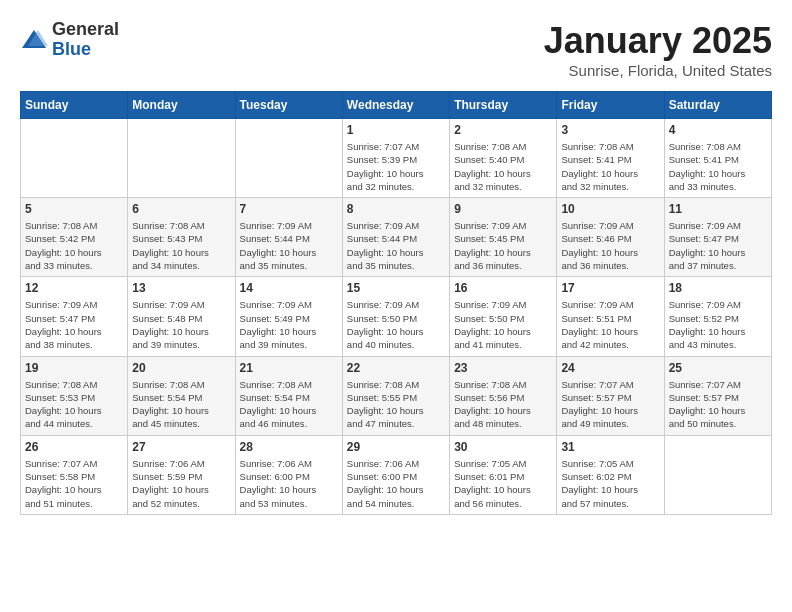 Image resolution: width=792 pixels, height=612 pixels. Describe the element at coordinates (74, 396) in the screenshot. I see `calendar-cell: 19Sunrise: 7:08 AM Sunset: 5:53 PM Dayli…` at that location.